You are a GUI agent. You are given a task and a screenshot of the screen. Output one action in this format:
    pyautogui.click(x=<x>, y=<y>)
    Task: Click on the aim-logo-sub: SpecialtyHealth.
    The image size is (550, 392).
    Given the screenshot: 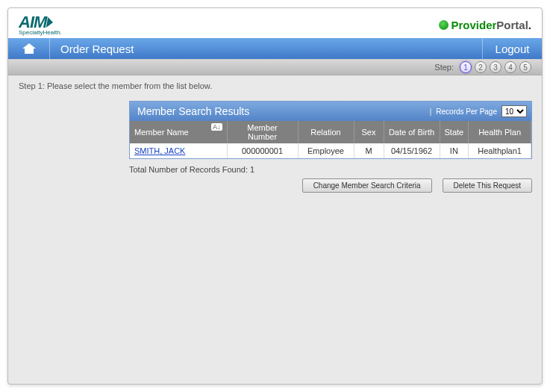 What is the action you would take?
    pyautogui.click(x=40, y=33)
    